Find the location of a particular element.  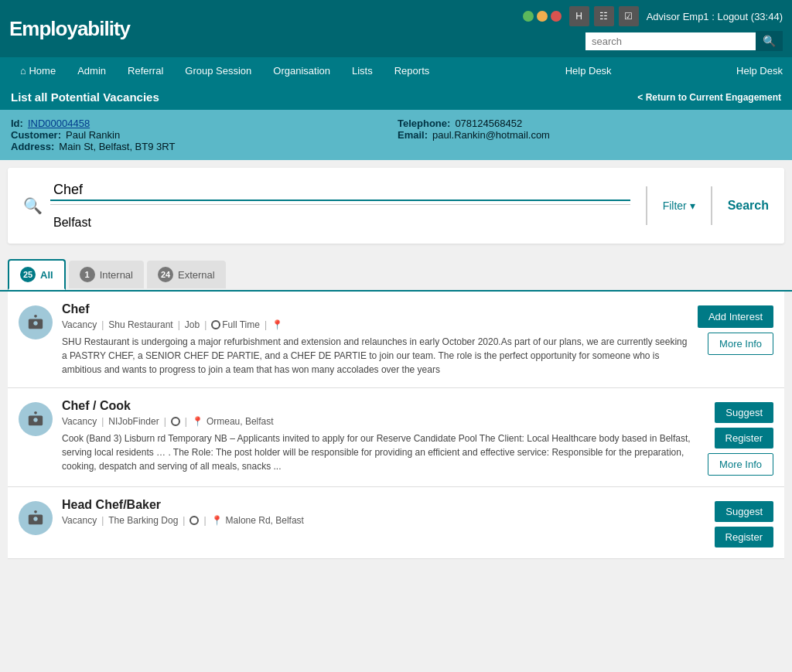

nav-organisation: Organisation is located at coordinates (302, 71).